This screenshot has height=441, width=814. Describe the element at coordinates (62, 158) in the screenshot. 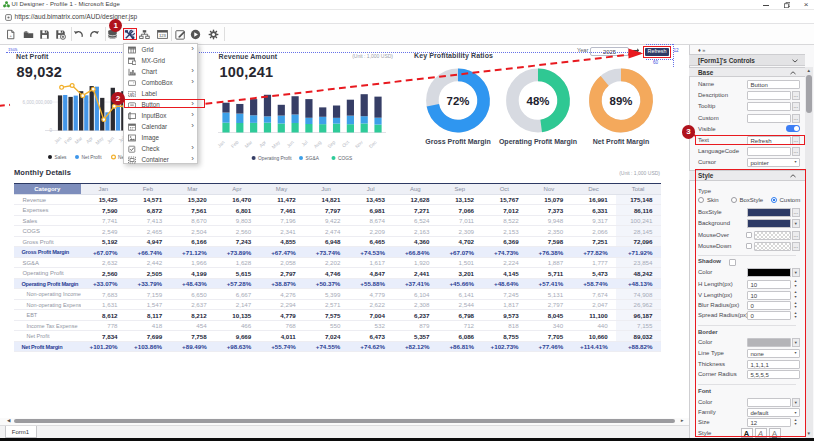

I see `svg-text: Sales` at that location.